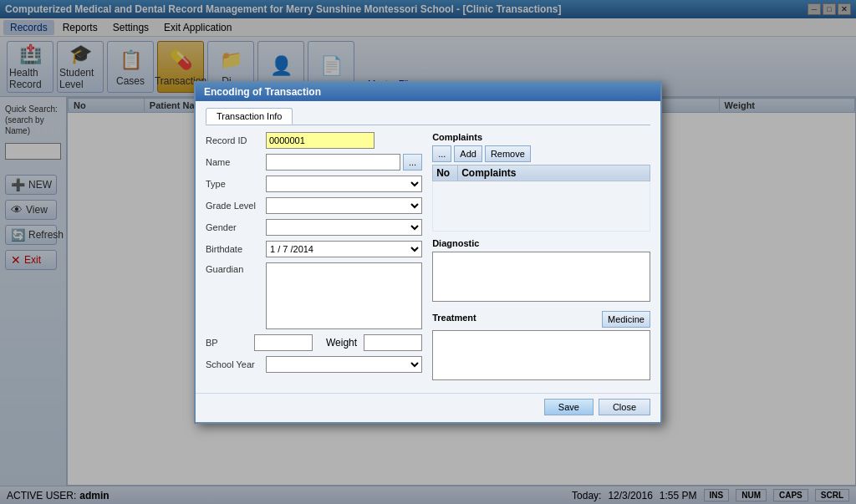 The image size is (856, 504). What do you see at coordinates (314, 206) in the screenshot?
I see `grade-level-row: Grade Level` at bounding box center [314, 206].